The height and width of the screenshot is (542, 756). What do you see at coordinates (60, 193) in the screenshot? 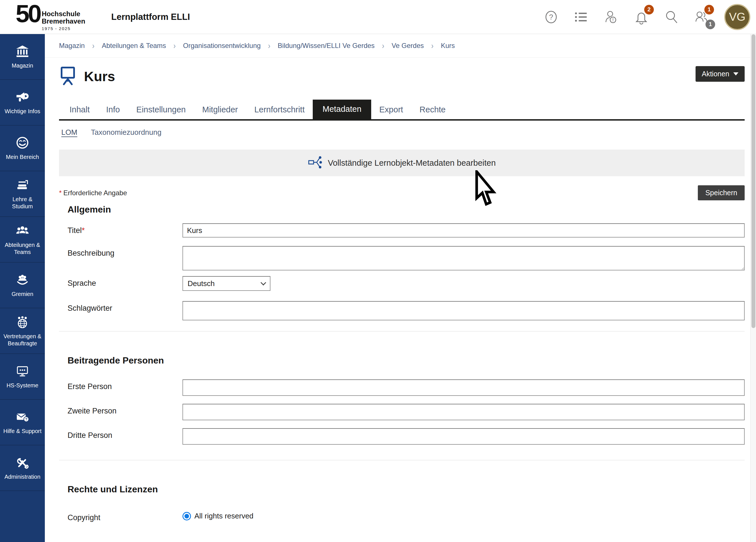
I see `required-asterisk: *` at bounding box center [60, 193].